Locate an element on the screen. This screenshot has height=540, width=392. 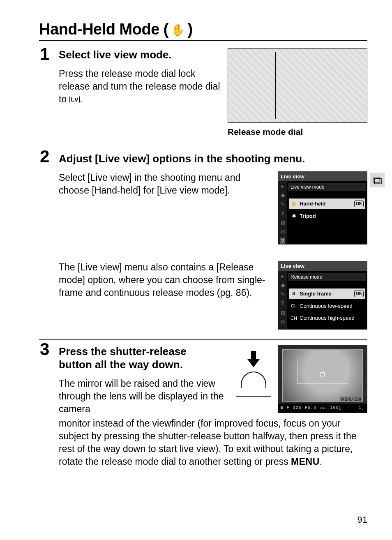
release-mode-dial-figure is located at coordinates (297, 85).